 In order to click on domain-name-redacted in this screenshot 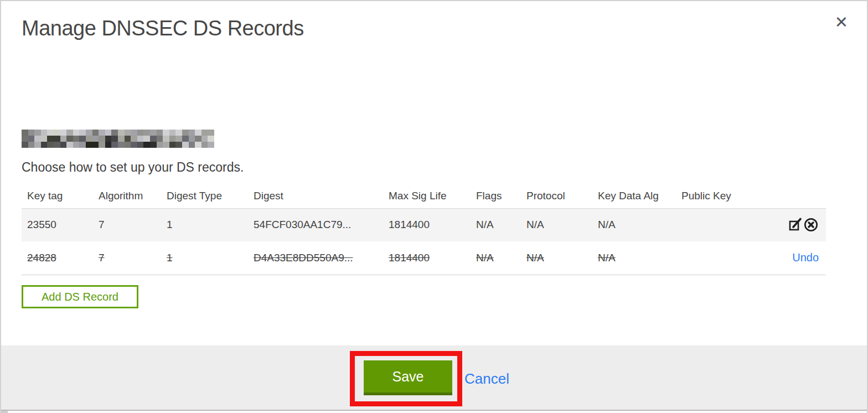, I will do `click(118, 138)`.